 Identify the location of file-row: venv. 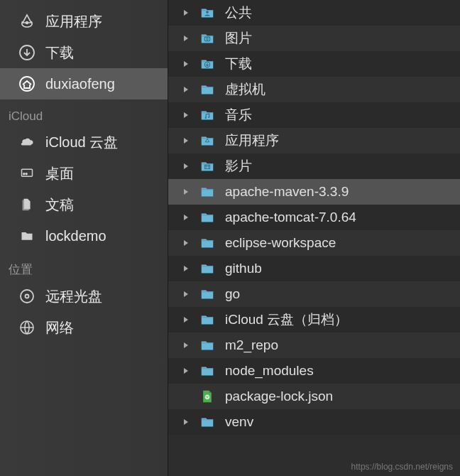
(314, 422).